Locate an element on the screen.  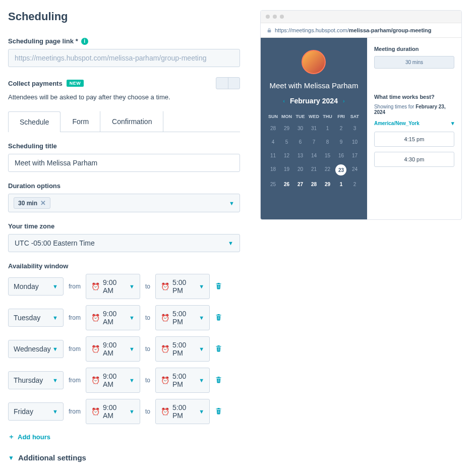
add-hours-button: ＋ Add hours is located at coordinates (29, 437).